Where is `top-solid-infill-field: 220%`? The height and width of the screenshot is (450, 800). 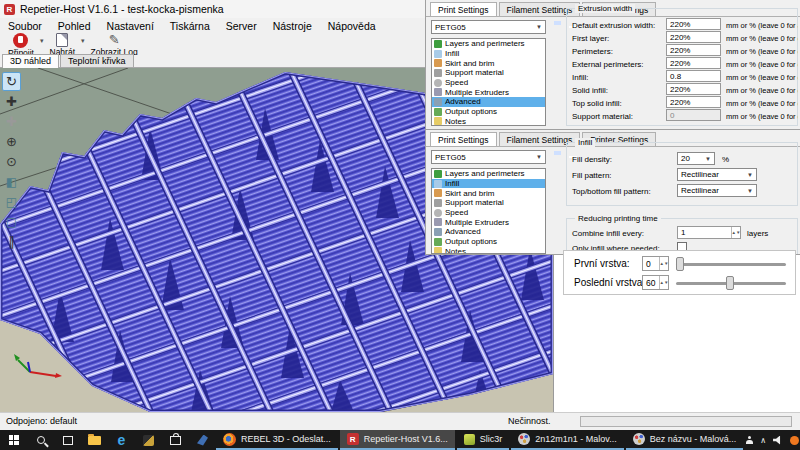
top-solid-infill-field: 220% is located at coordinates (694, 102).